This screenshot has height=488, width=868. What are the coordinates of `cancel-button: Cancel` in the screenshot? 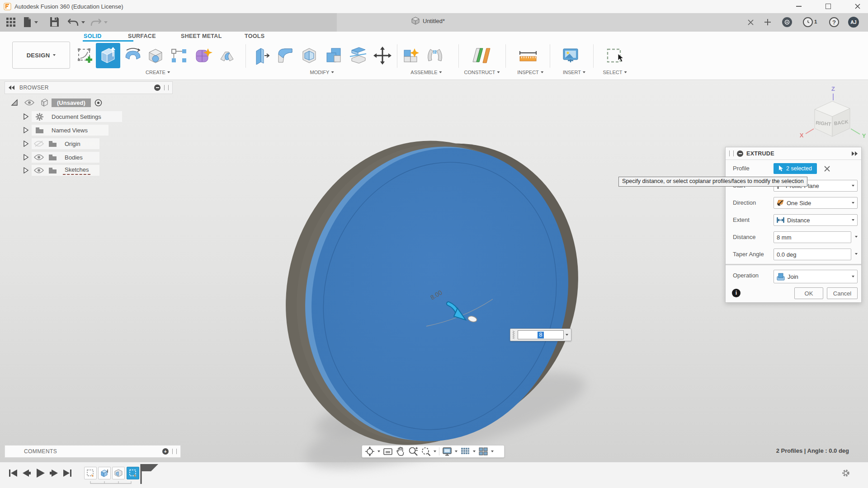 It's located at (842, 293).